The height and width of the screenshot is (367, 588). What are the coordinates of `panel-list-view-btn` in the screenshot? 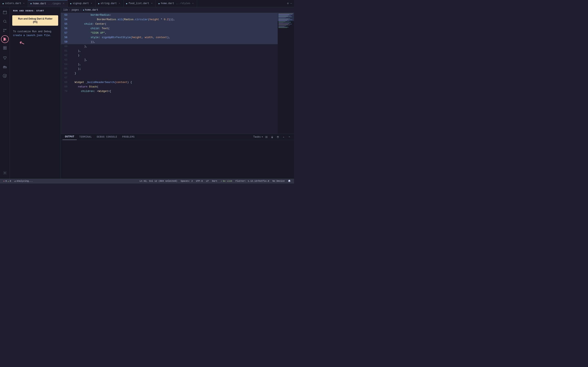 It's located at (266, 137).